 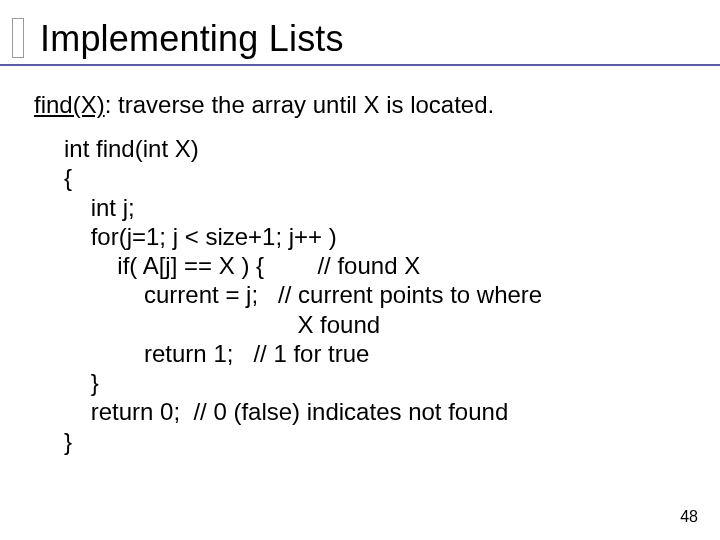 I want to click on code-line: return 0; // 0 (false) indicates not fou…, so click(x=375, y=412).